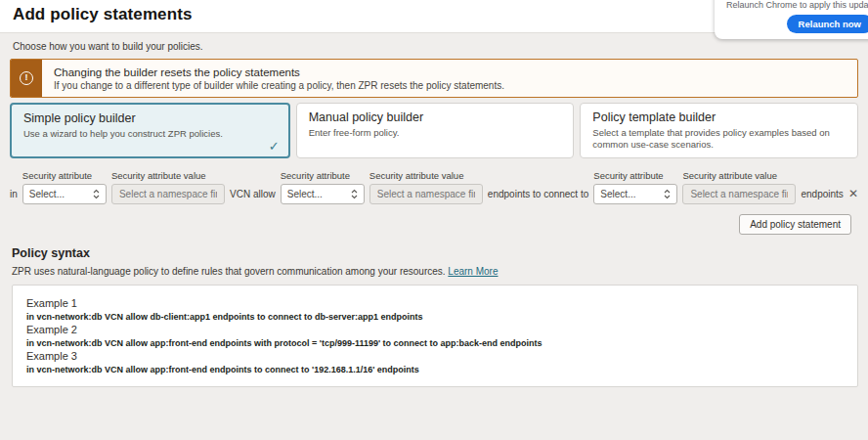 The width and height of the screenshot is (868, 440). Describe the element at coordinates (280, 86) in the screenshot. I see `warning-description: If you change to a different type of bui…` at that location.